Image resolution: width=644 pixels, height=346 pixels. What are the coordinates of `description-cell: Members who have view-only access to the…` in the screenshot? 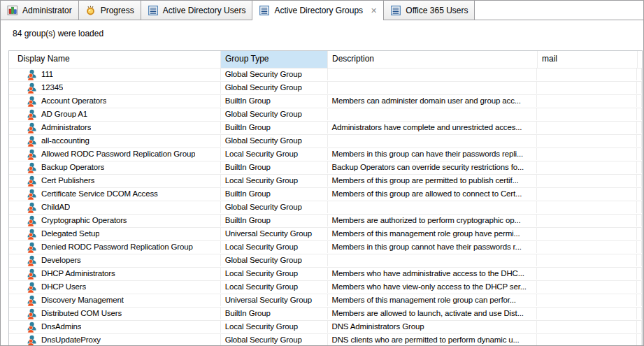 It's located at (433, 287).